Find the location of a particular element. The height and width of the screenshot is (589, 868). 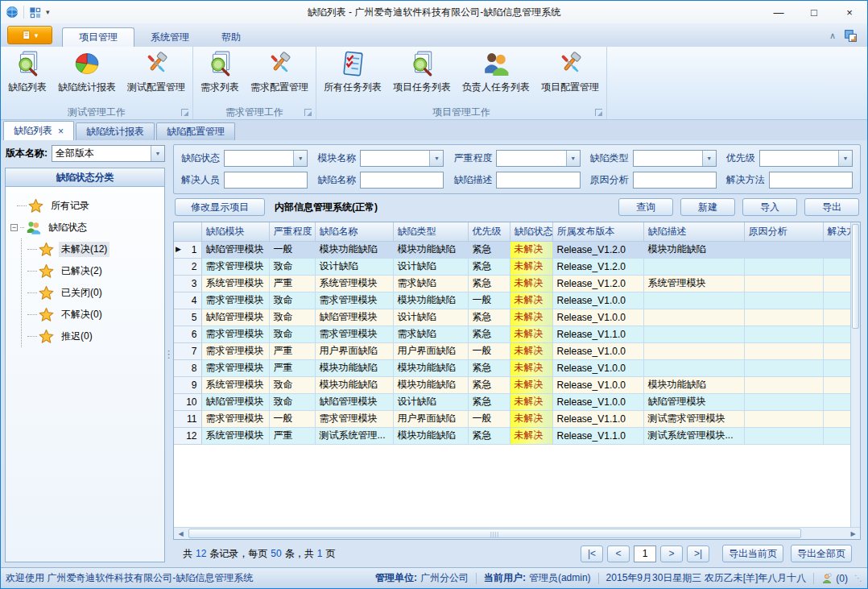

tree-item-wont-fix: 不解决(0) is located at coordinates (95, 314).